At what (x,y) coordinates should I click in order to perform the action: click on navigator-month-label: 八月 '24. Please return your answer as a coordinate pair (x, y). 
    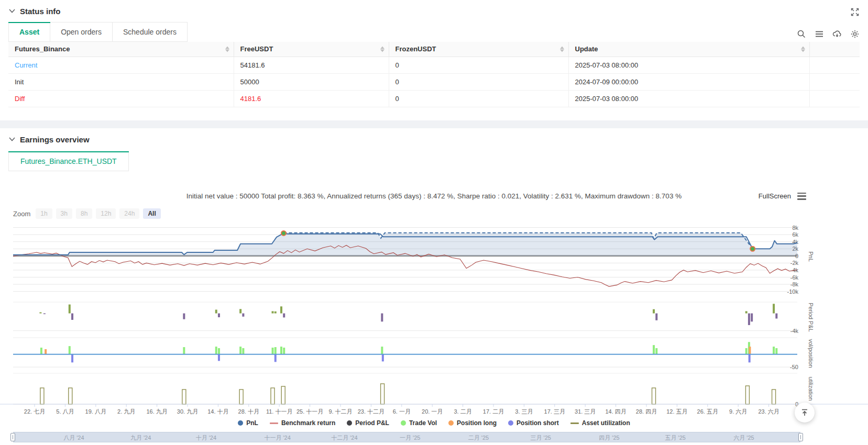
    Looking at the image, I should click on (73, 438).